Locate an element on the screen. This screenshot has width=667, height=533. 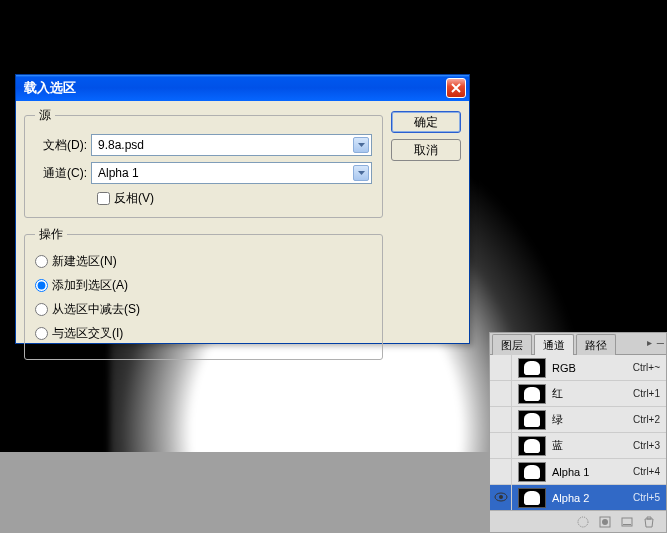
document-combo: 9.8a.psd is located at coordinates (232, 145).